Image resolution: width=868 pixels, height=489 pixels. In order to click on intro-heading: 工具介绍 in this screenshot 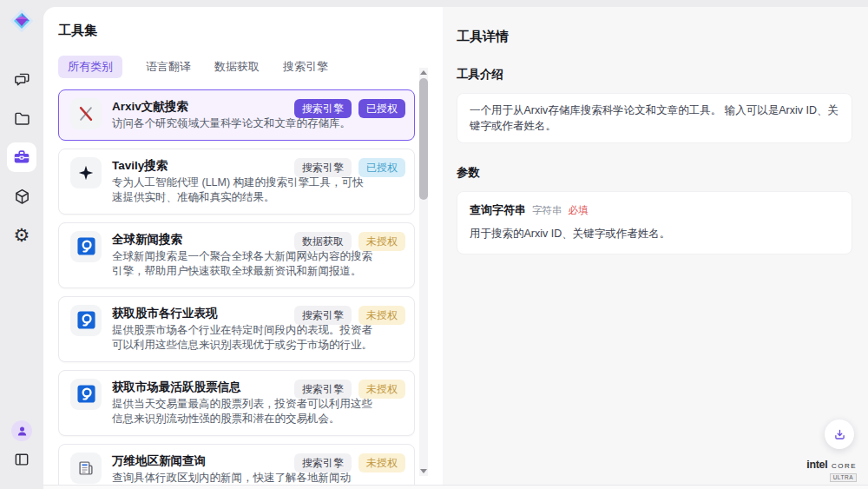, I will do `click(654, 75)`.